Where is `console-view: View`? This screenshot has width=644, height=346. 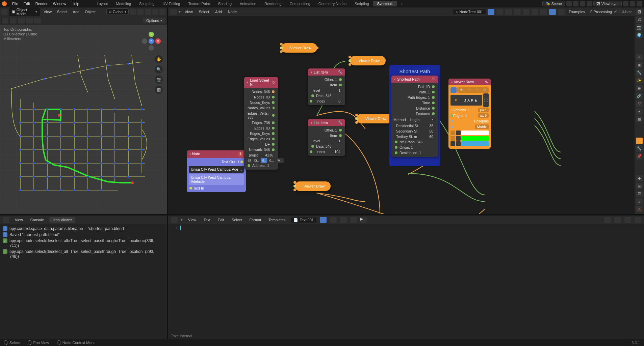 console-view: View is located at coordinates (19, 220).